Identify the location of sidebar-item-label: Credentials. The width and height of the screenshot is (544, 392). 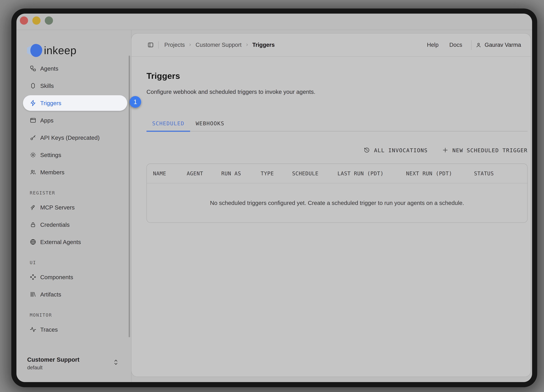
(55, 225).